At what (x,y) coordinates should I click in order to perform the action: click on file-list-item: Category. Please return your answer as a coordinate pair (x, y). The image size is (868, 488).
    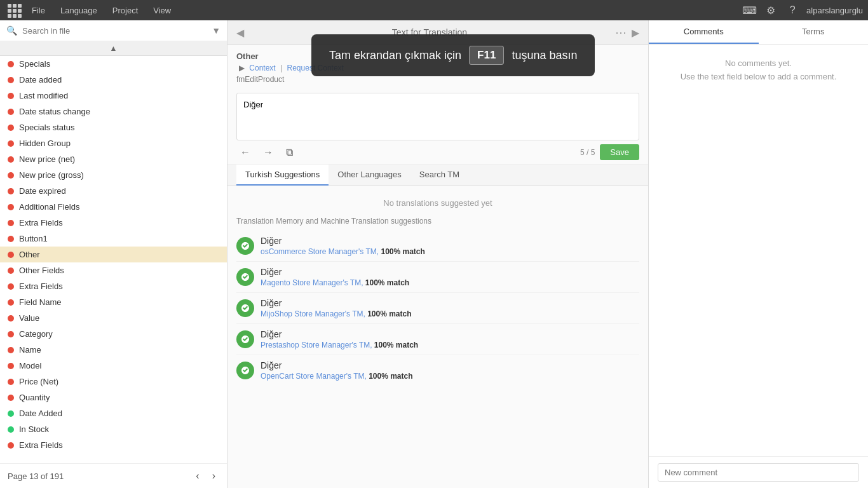
    Looking at the image, I should click on (113, 334).